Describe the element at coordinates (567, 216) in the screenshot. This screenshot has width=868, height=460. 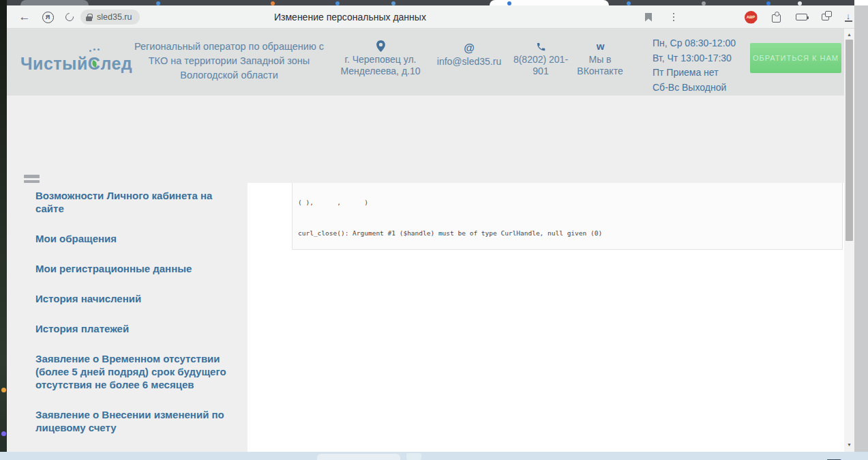
I see `php-error-output: ( ), , ) curl_close(): Argument #1 ($han…` at that location.